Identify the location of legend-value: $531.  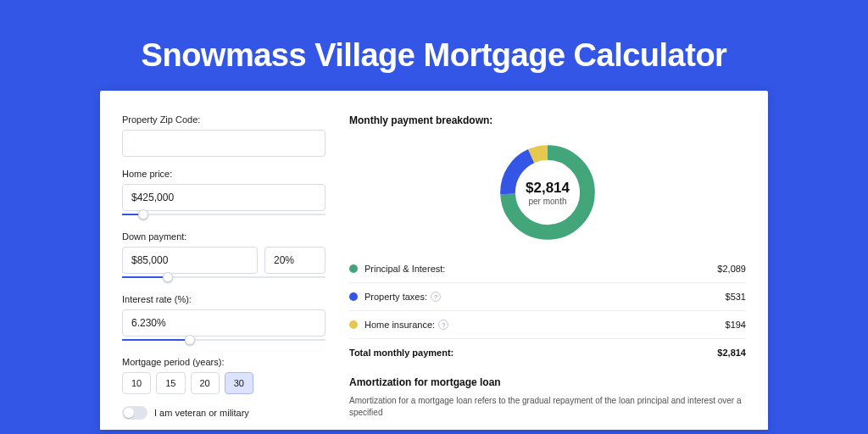
(736, 297).